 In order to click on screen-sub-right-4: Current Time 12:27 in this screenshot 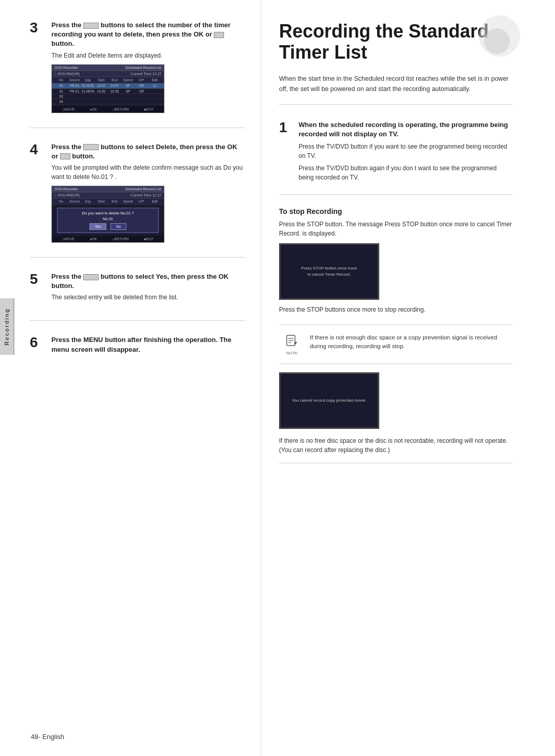, I will do `click(146, 195)`.